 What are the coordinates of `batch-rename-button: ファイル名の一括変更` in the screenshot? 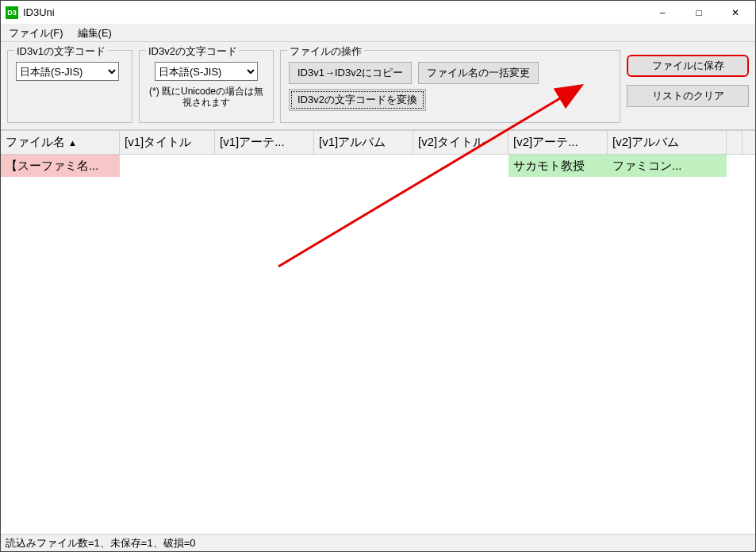 It's located at (478, 73).